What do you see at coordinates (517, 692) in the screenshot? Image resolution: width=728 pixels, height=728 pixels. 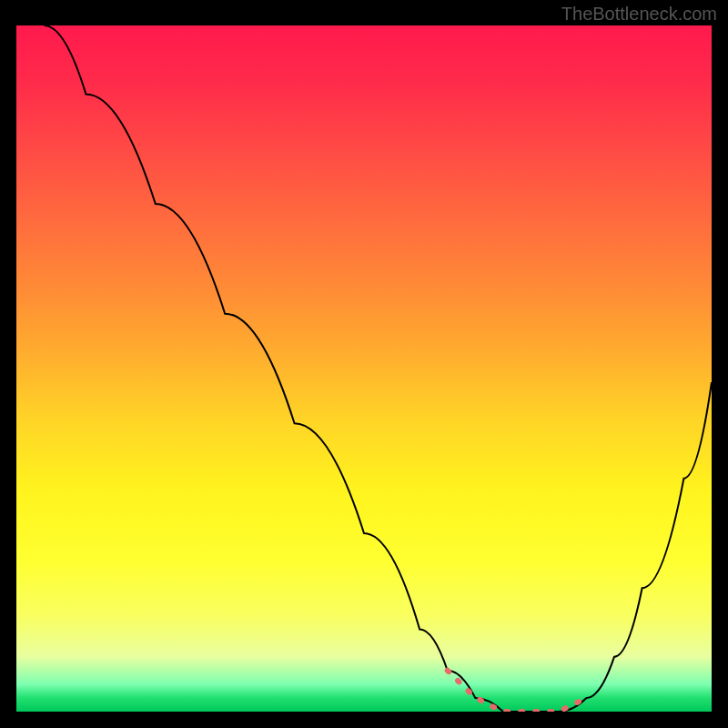 I see `chart-valley-highlight` at bounding box center [517, 692].